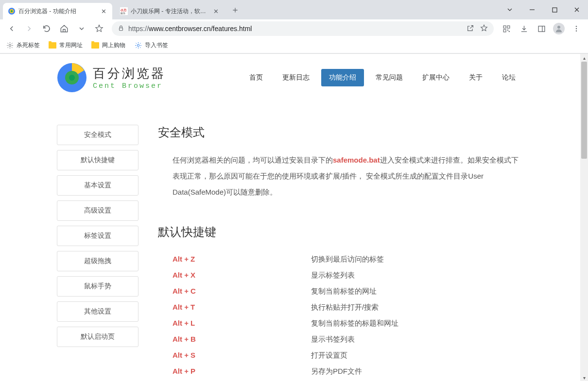 This screenshot has width=588, height=381. I want to click on tab-bar: 百分浏览器 - 功能介绍 ✕ 小刀娱乐 小刀娱乐网 - 专注活动，软件， ✕ ＋, so click(294, 10).